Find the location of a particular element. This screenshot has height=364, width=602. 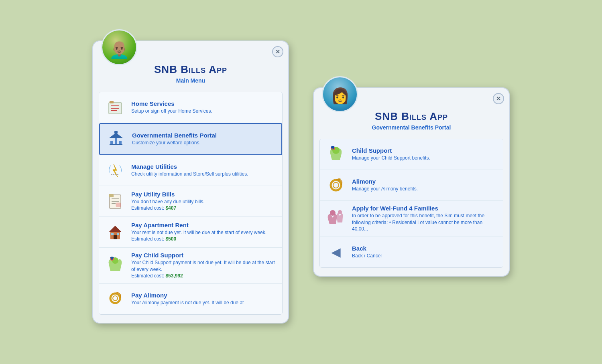

wel-fund-icon-right is located at coordinates (336, 218).